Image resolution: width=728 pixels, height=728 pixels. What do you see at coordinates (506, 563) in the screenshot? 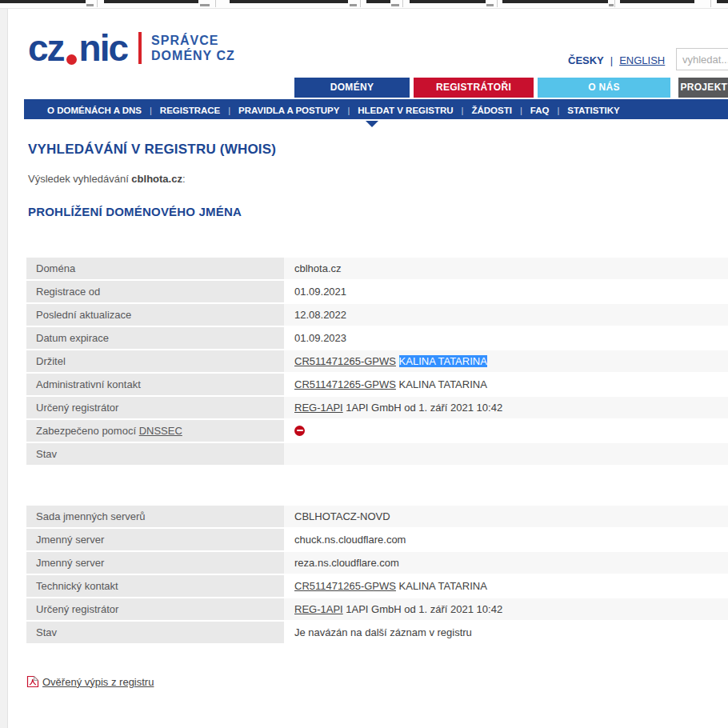
I see `row-value: reza.ns.cloudflare.com` at bounding box center [506, 563].